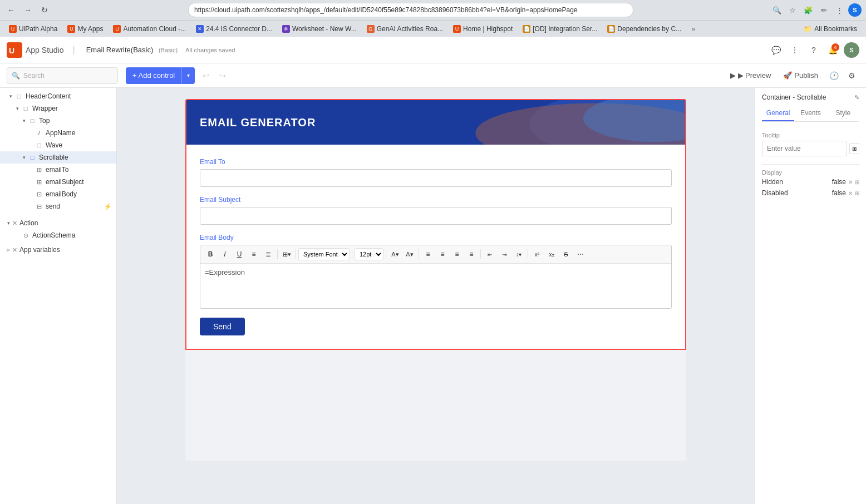  Describe the element at coordinates (644, 29) in the screenshot. I see `bookmark-dependencies: 📄 Dependencies by C...` at that location.